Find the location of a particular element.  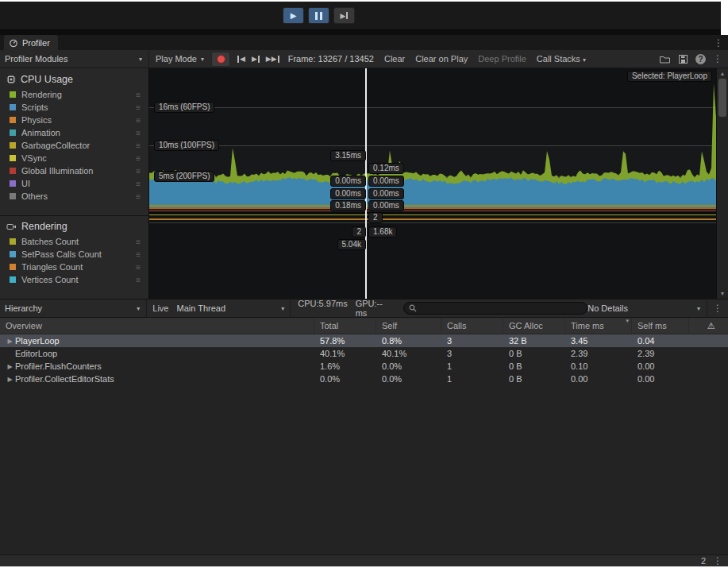

hierarchy-kebab: ⋮ is located at coordinates (718, 308).